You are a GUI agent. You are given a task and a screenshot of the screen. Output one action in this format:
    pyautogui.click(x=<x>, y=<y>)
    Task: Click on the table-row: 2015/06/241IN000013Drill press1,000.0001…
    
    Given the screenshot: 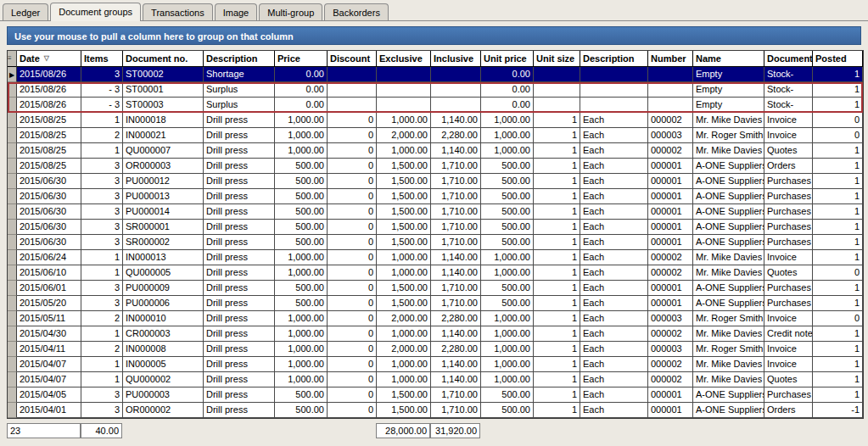 What is the action you would take?
    pyautogui.click(x=435, y=258)
    